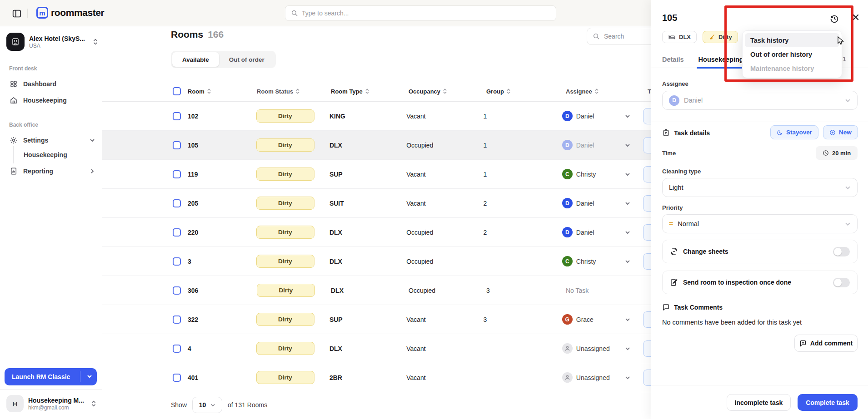 This screenshot has height=419, width=868. What do you see at coordinates (177, 91) in the screenshot?
I see `select-all-checkbox` at bounding box center [177, 91].